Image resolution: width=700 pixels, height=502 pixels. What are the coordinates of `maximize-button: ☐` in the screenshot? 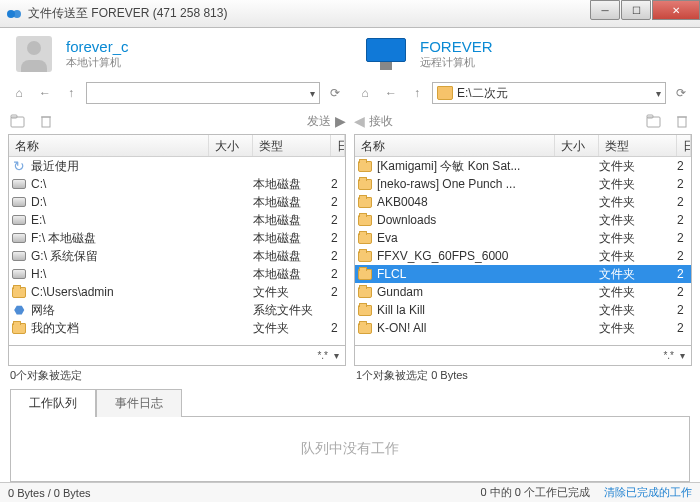 It's located at (636, 10).